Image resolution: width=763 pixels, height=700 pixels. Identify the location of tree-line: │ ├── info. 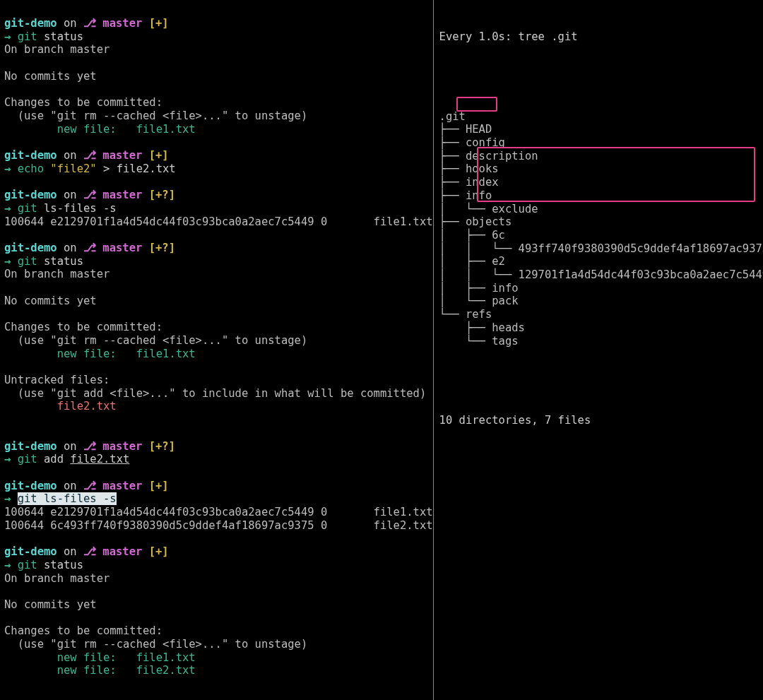
(601, 288).